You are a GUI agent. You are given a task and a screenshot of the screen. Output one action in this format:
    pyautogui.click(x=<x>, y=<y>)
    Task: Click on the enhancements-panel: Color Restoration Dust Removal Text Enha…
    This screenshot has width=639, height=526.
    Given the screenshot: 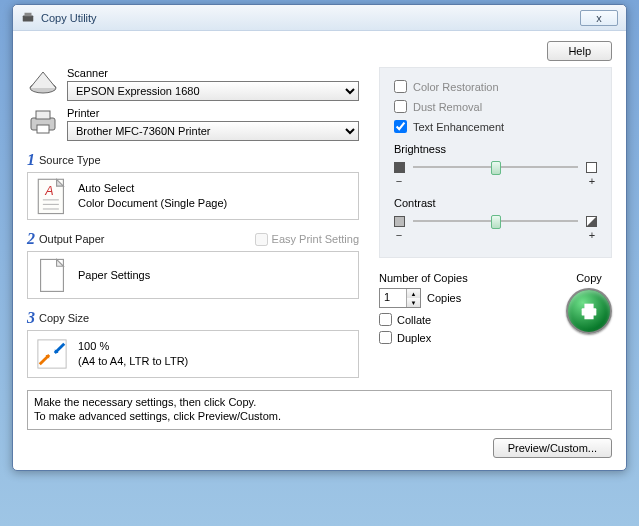 What is the action you would take?
    pyautogui.click(x=496, y=162)
    